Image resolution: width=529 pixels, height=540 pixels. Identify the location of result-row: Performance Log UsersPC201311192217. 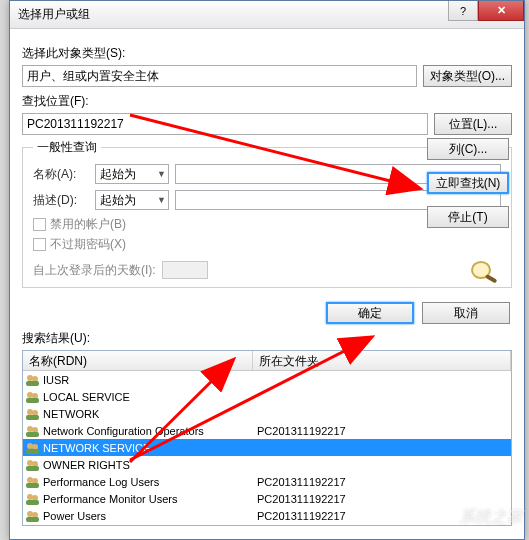
(267, 482).